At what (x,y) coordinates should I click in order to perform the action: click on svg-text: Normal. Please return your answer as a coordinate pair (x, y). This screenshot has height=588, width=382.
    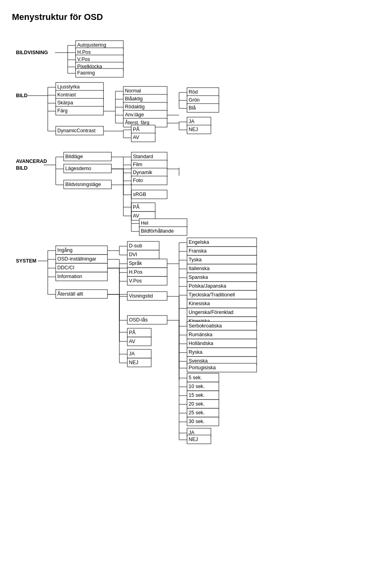
    Looking at the image, I should click on (133, 91).